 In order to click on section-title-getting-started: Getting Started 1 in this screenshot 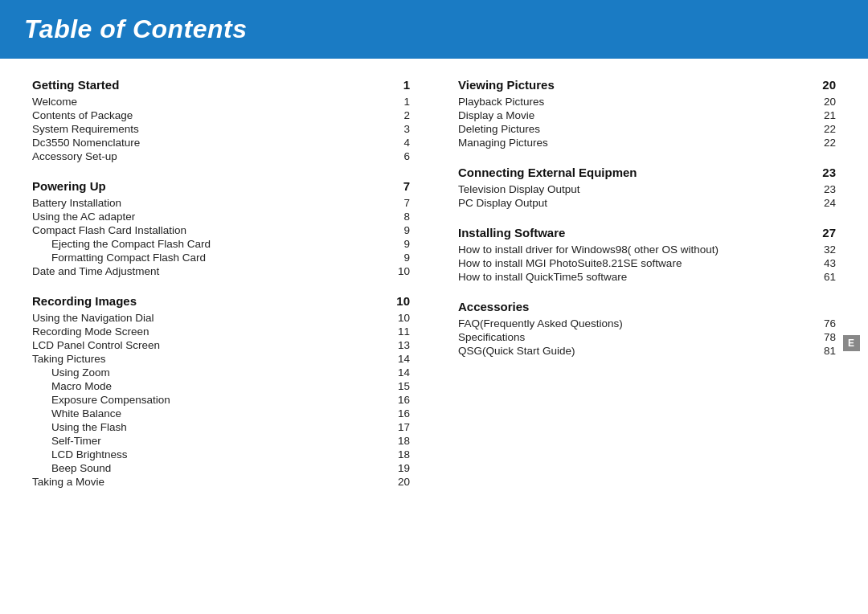, I will do `click(221, 85)`.